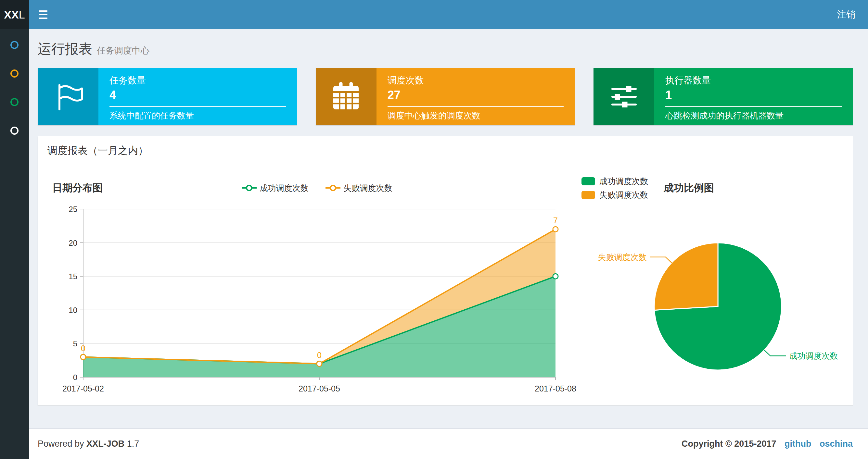 Image resolution: width=868 pixels, height=459 pixels. I want to click on navbar-right: 注销, so click(852, 15).